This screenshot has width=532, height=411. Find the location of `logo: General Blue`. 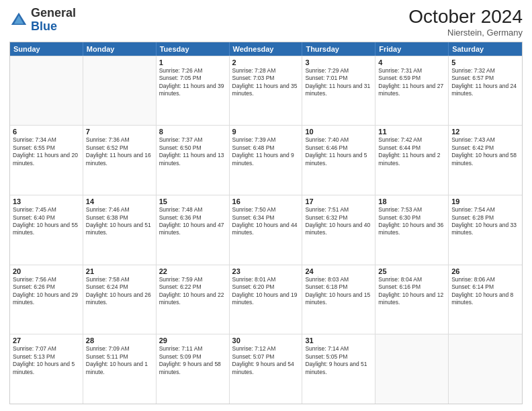

logo: General Blue is located at coordinates (43, 20).